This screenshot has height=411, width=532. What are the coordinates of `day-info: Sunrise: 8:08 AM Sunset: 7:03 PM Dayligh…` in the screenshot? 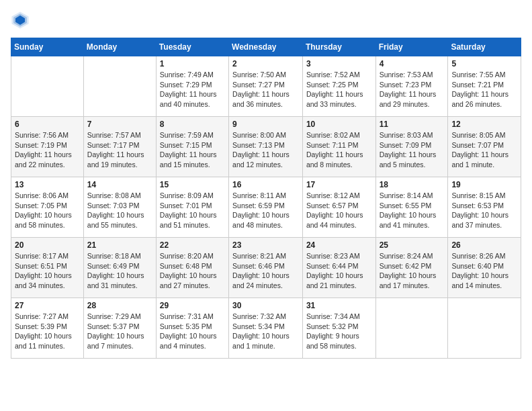 It's located at (120, 211).